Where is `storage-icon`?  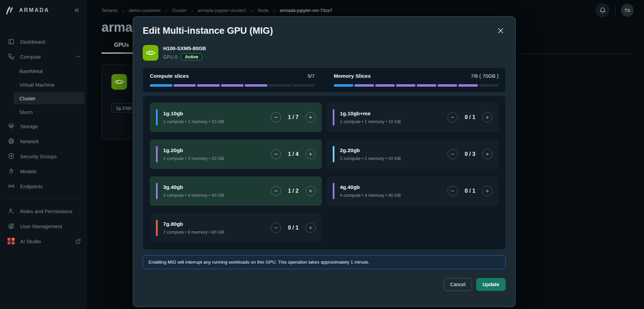 storage-icon is located at coordinates (11, 126).